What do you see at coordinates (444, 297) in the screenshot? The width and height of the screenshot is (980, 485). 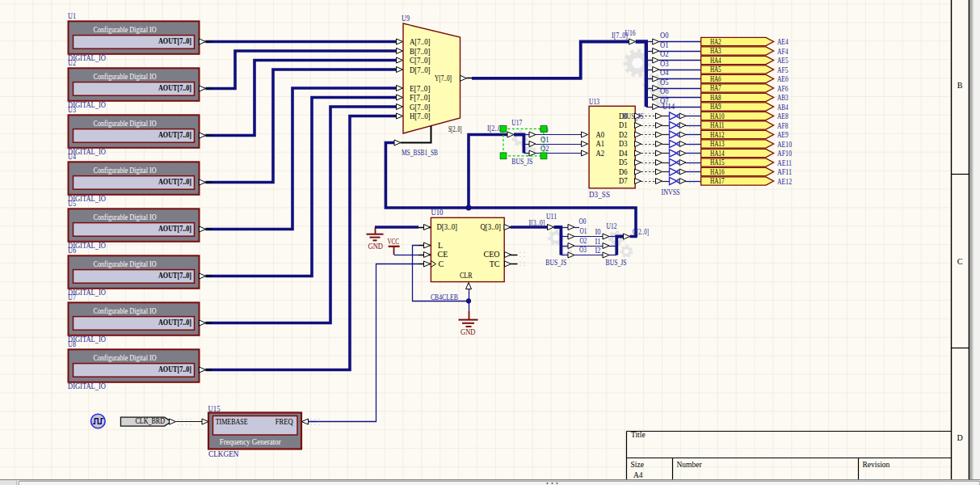 I see `svg-text: CB4CLEB` at bounding box center [444, 297].